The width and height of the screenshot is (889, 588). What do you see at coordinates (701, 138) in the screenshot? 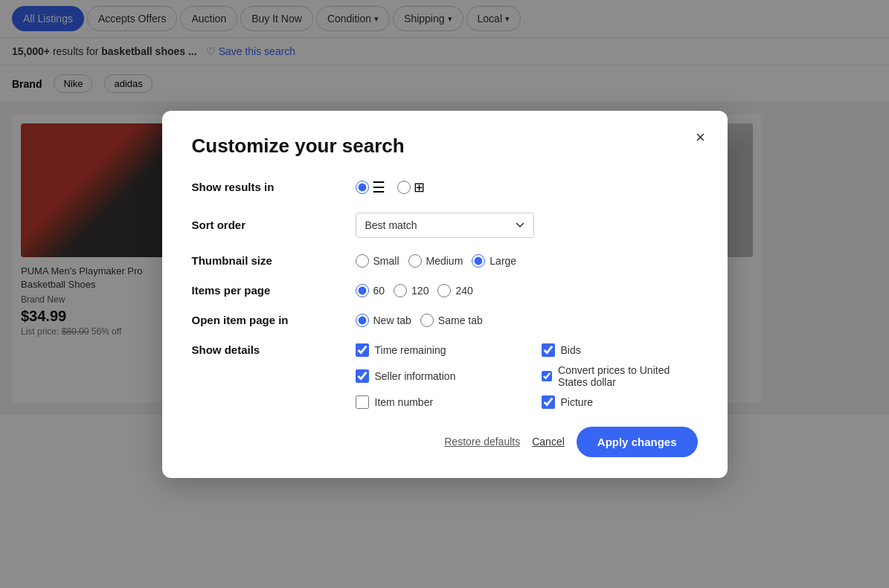
I see `close-button: ×` at bounding box center [701, 138].